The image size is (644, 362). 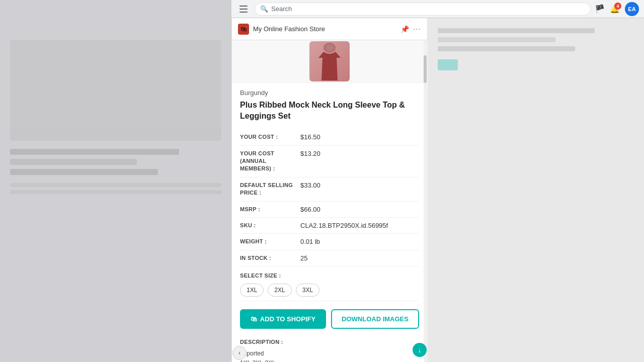 What do you see at coordinates (360, 225) in the screenshot?
I see `sku-value: CLA2.18.BTP2950X.id.56995f` at bounding box center [360, 225].